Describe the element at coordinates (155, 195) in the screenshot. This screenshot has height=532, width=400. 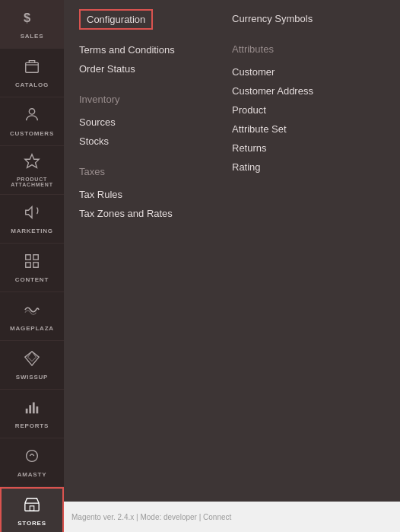
I see `menu-item-tax-rules: Tax Rules` at that location.